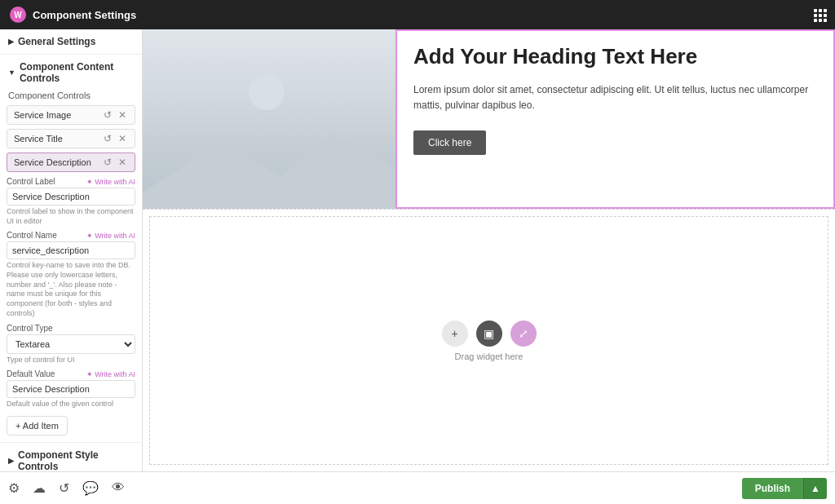  Describe the element at coordinates (11, 73) in the screenshot. I see `component-content-controls-arrow: ▼` at that location.